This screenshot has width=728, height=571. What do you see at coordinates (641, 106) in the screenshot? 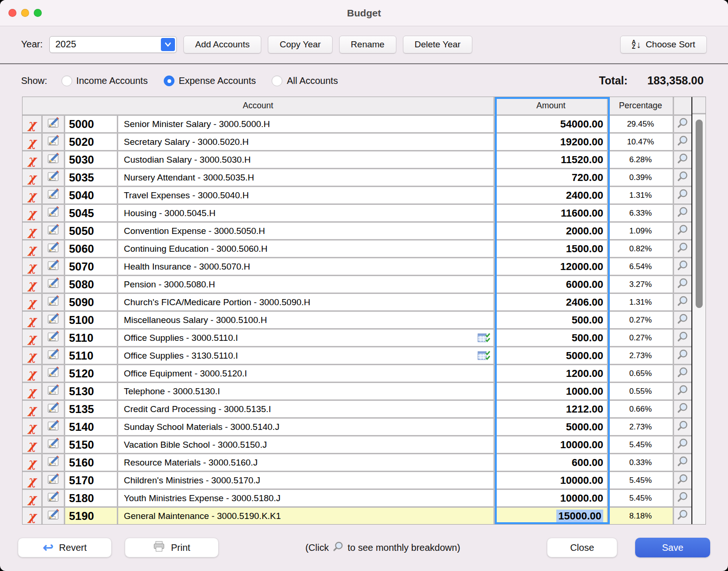
I see `percentage-column-header: Percentage` at bounding box center [641, 106].